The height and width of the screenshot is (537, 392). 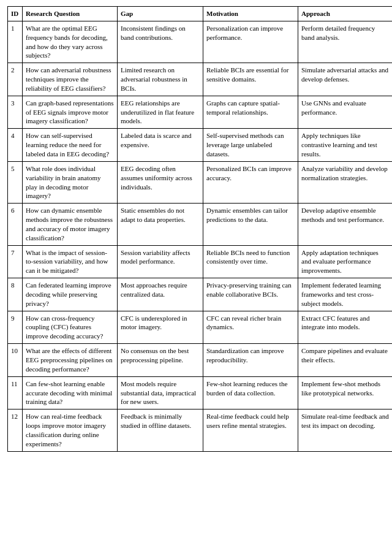 What do you see at coordinates (251, 112) in the screenshot?
I see `cell-motivation-3: Graphs can capture spatial-temporal rela…` at bounding box center [251, 112].